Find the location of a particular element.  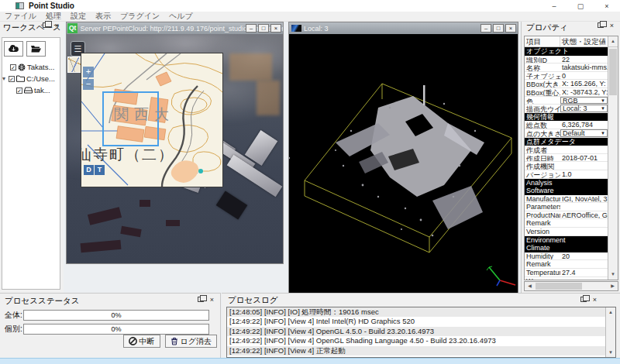

property-row: 作成日時2018-07-01 is located at coordinates (566, 158).